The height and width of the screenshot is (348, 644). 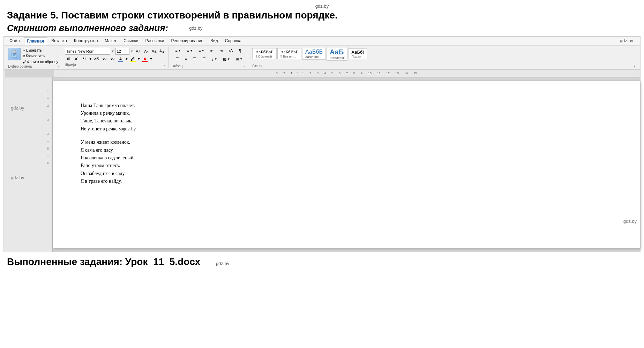 I want to click on doc-watermark-center: gdz.by, so click(x=129, y=129).